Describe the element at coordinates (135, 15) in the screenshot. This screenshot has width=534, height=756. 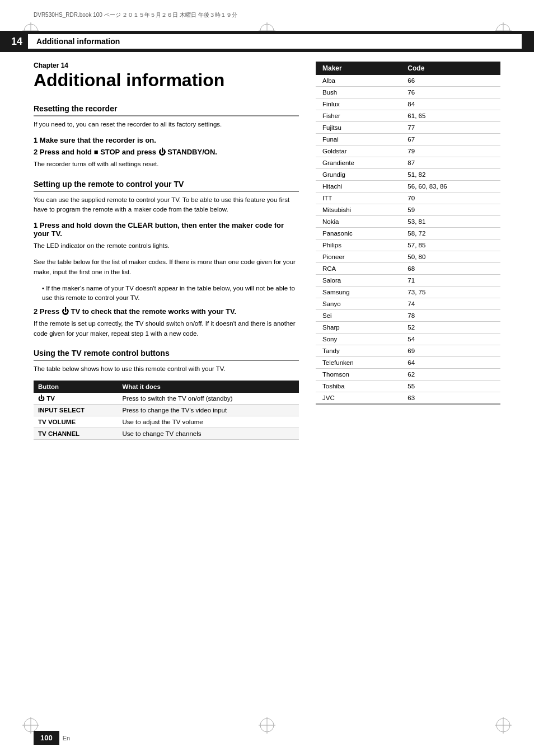
I see `filepath: DVR530HS_RDR.book 100 ページ ２０１５年５月２６日 木曜日…` at that location.